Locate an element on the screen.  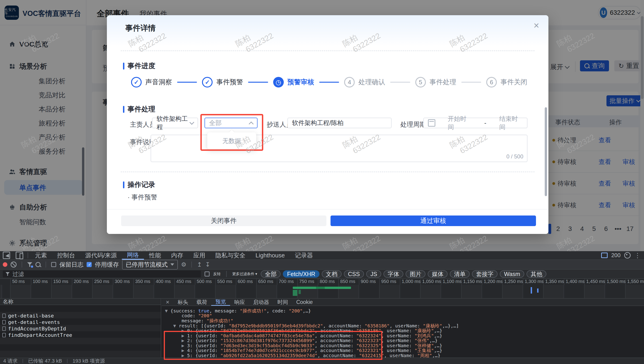
ruler-tick-label: 1,050 ms is located at coordinates (431, 282).